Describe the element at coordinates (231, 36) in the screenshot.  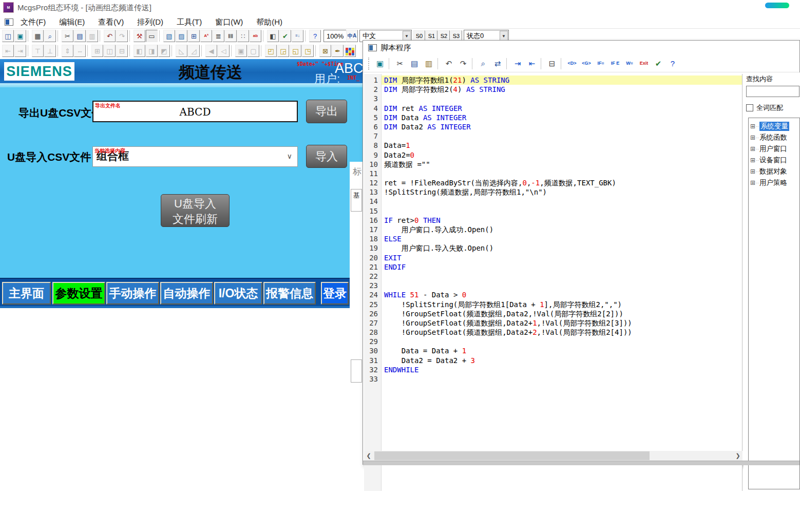
I see `column-spacing-icon: ≣` at that location.